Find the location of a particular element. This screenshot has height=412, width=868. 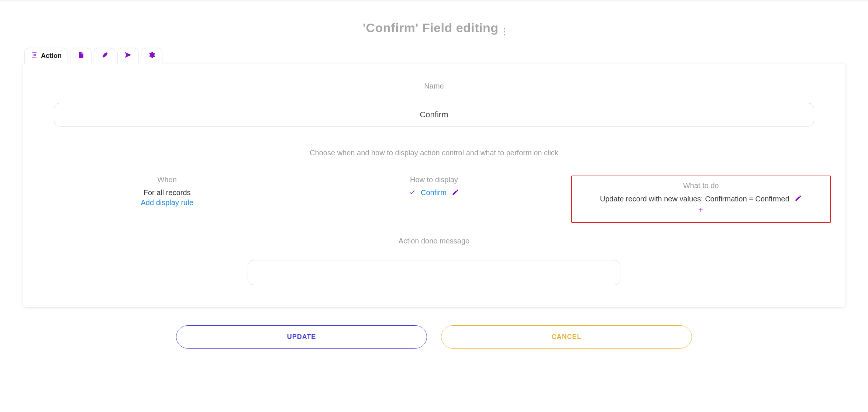

name-label: Name is located at coordinates (434, 86).